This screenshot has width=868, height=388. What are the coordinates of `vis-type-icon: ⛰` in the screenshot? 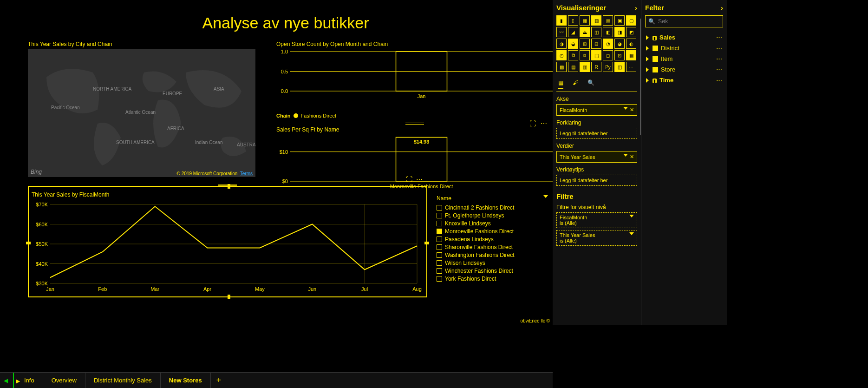 It's located at (585, 32).